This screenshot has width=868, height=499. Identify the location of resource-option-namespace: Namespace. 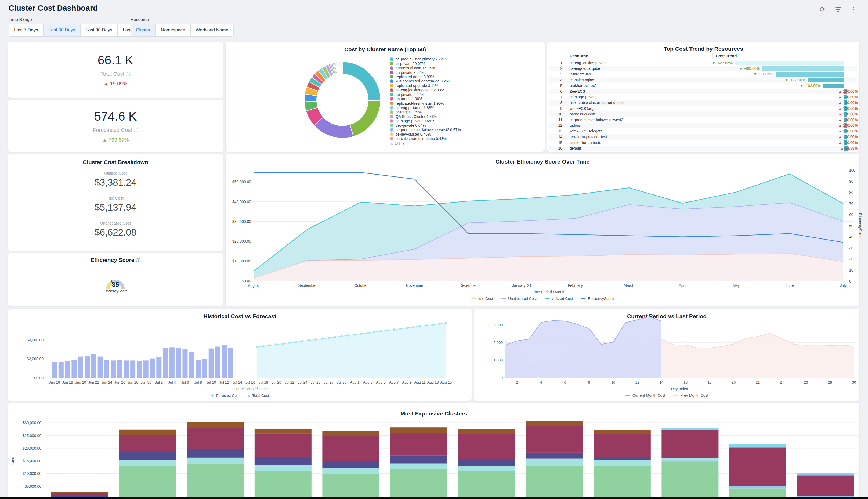
(173, 30).